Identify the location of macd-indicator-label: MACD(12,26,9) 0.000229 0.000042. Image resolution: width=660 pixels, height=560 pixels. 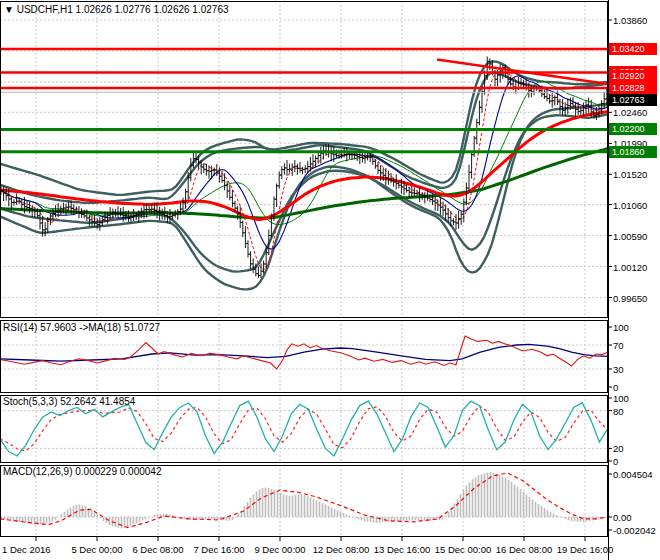
(82, 472).